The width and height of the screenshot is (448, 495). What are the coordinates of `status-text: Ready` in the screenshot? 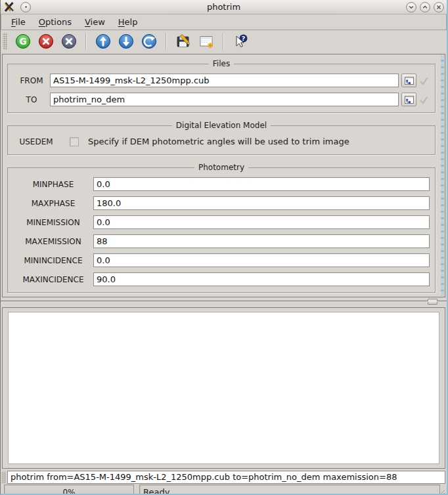 It's located at (156, 491).